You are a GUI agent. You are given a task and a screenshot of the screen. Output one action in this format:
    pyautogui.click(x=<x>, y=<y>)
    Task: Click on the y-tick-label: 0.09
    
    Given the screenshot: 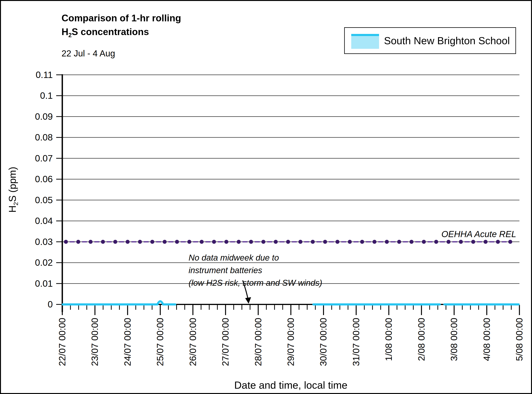 What is the action you would take?
    pyautogui.click(x=33, y=117)
    